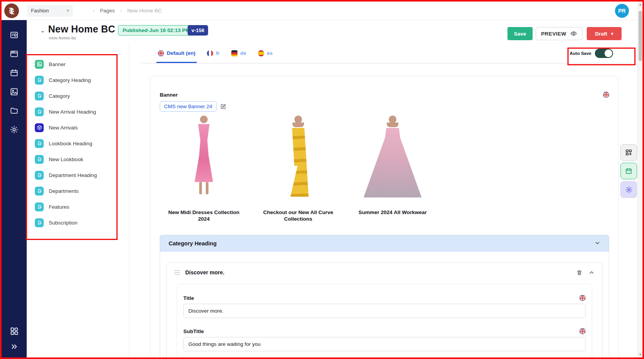 Image resolution: width=644 pixels, height=359 pixels. Describe the element at coordinates (14, 92) in the screenshot. I see `image-asset-icon` at that location.